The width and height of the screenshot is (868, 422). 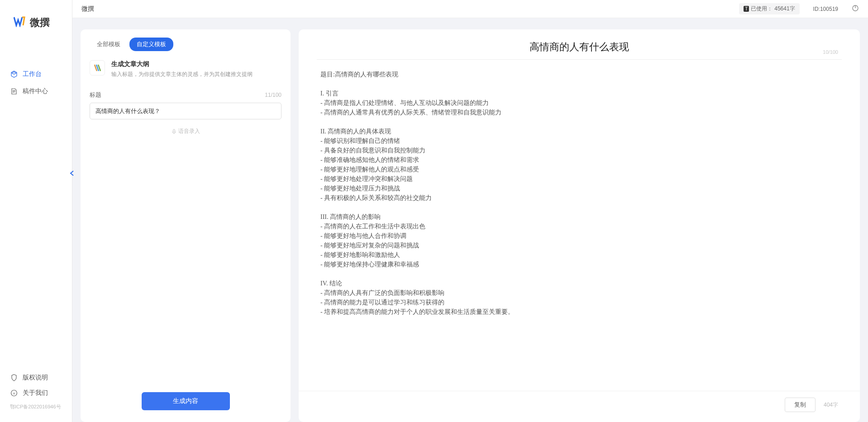 What do you see at coordinates (855, 9) in the screenshot?
I see `power-icon` at bounding box center [855, 9].